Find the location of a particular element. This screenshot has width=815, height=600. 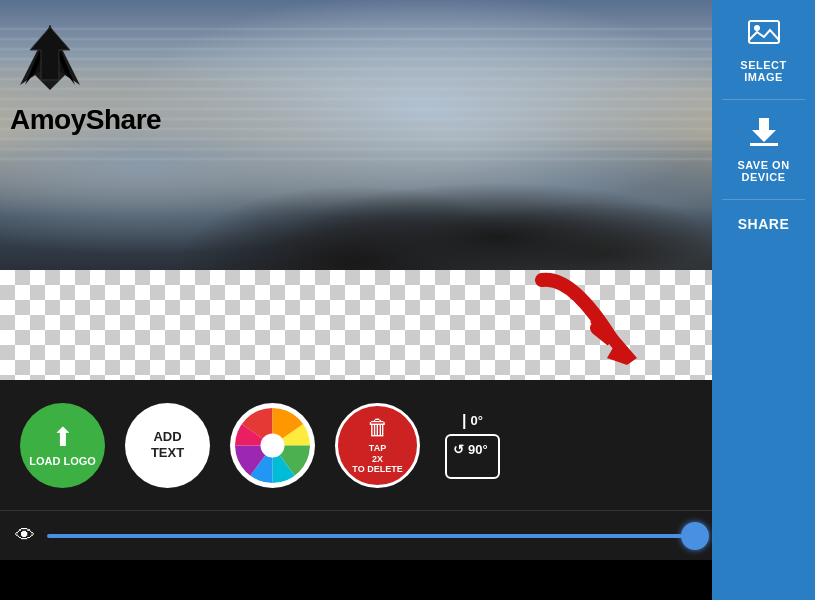

save-icon is located at coordinates (764, 136).